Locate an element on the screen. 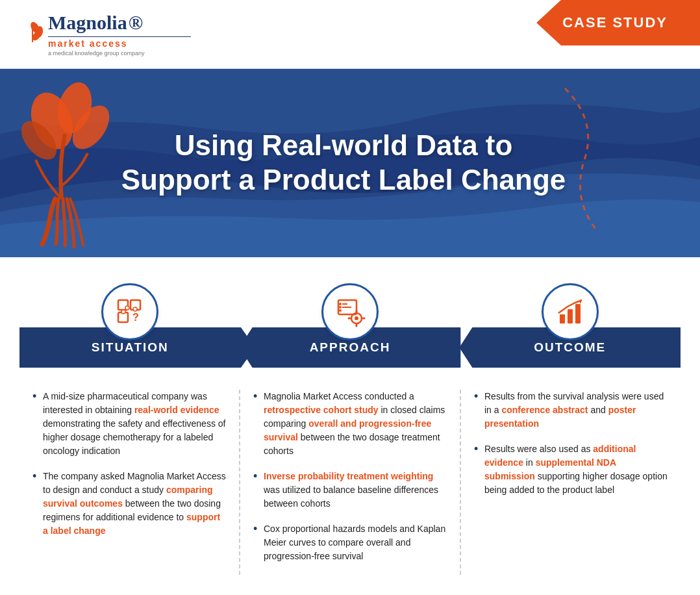 This screenshot has width=700, height=595. situation-banner-block: ? SITUATION is located at coordinates (130, 325).